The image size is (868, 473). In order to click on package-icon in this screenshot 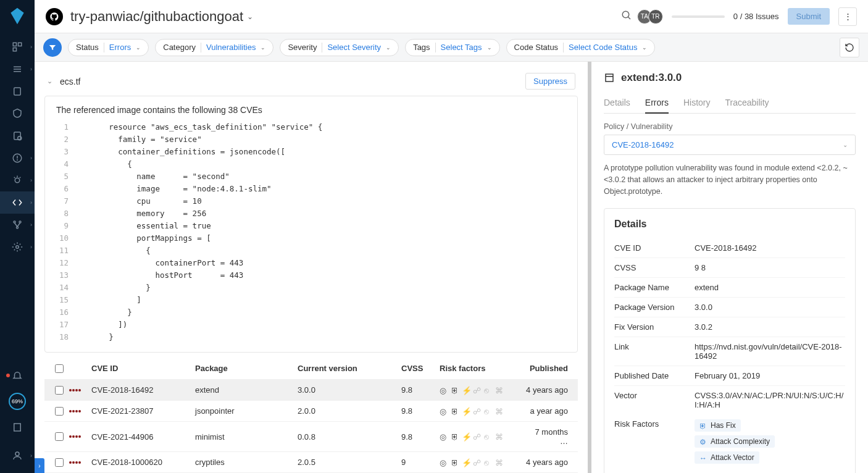, I will do `click(609, 78)`.